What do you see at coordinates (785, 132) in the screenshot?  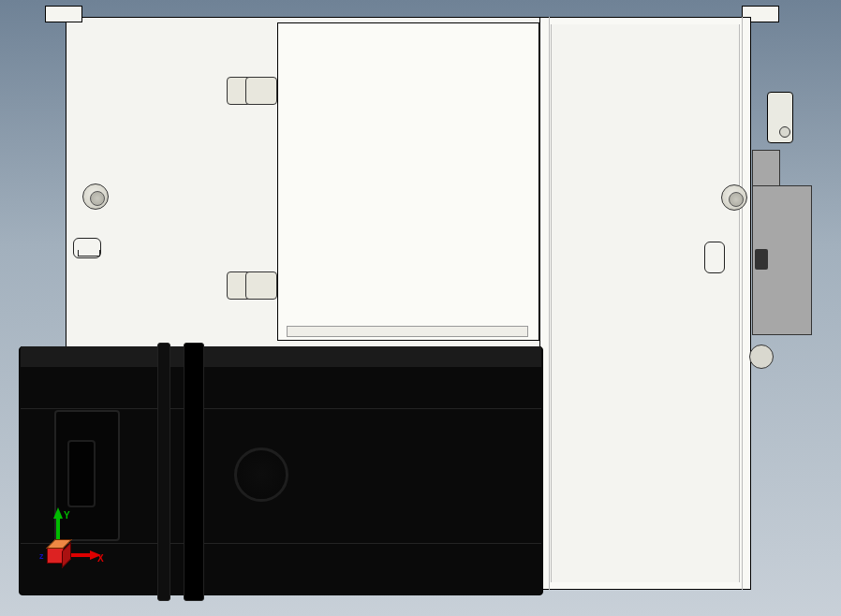 I see `side-connector-cap` at bounding box center [785, 132].